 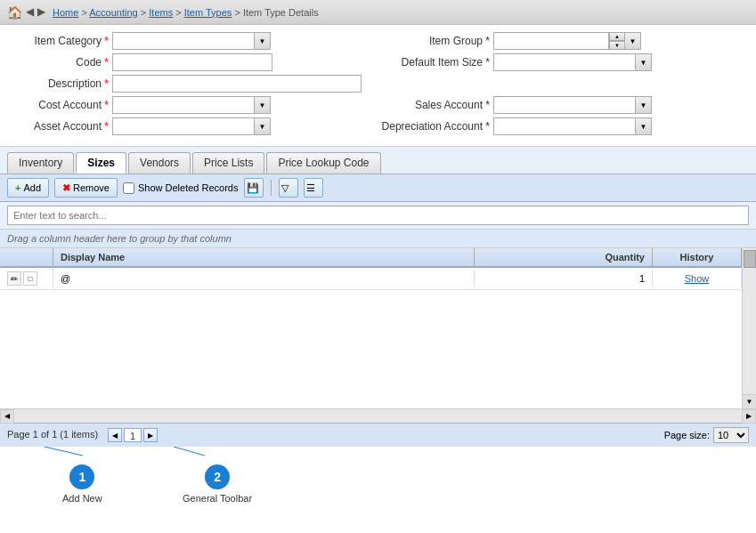 What do you see at coordinates (14, 12) in the screenshot?
I see `home-icon: 🏠` at bounding box center [14, 12].